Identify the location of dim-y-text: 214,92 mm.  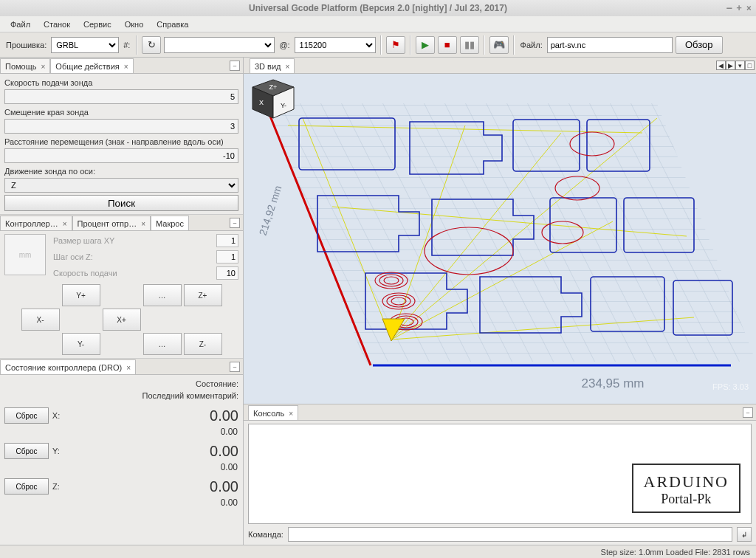
(270, 210).